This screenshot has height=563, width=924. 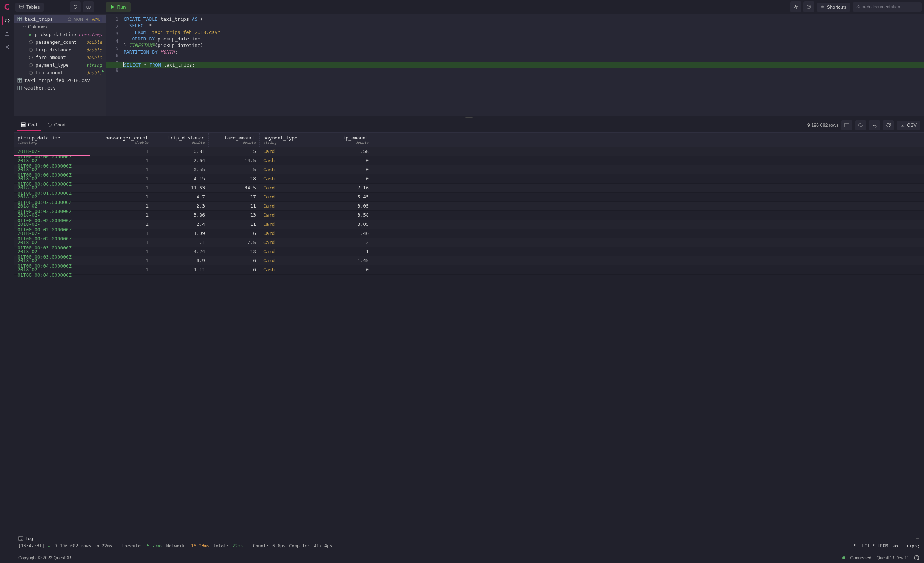 What do you see at coordinates (888, 125) in the screenshot?
I see `rerun-button` at bounding box center [888, 125].